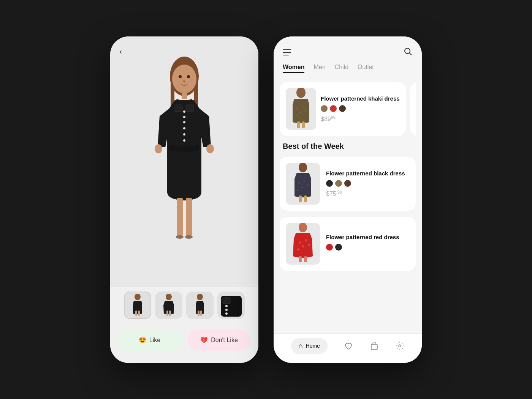 The image size is (532, 399). What do you see at coordinates (348, 49) in the screenshot?
I see `right-header` at bounding box center [348, 49].